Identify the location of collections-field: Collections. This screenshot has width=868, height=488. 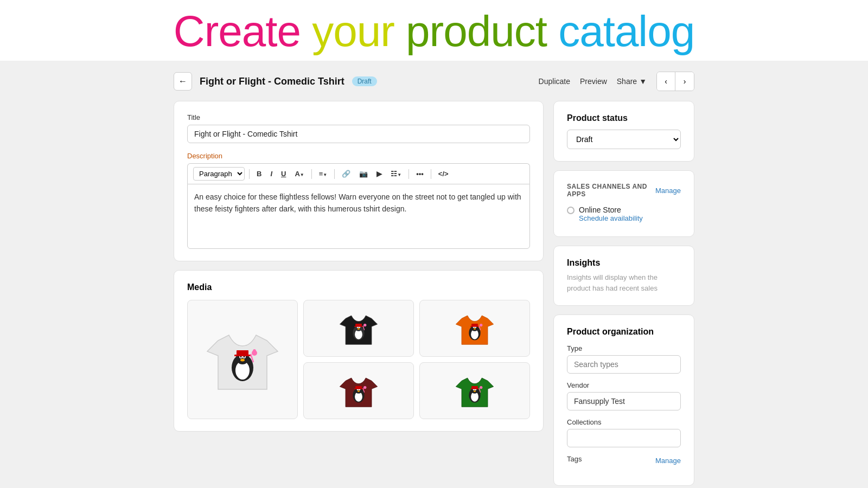
(624, 433).